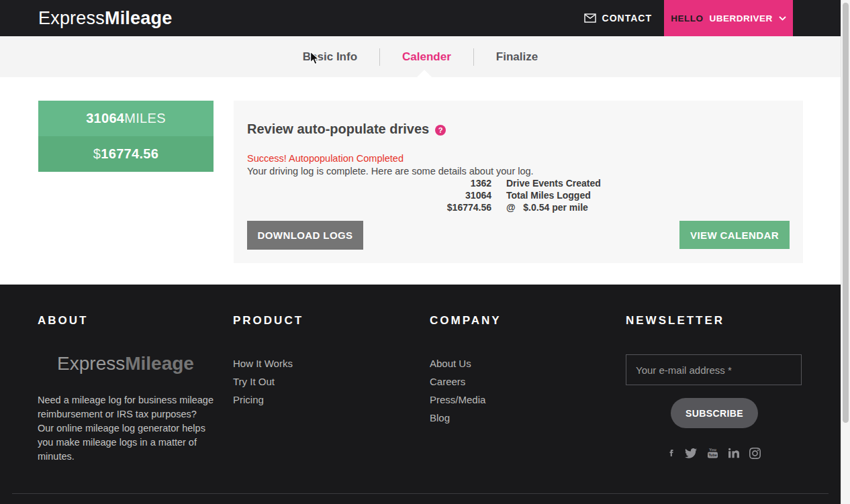  What do you see at coordinates (126, 428) in the screenshot?
I see `about-description: Need a mileage log for business mileage …` at bounding box center [126, 428].